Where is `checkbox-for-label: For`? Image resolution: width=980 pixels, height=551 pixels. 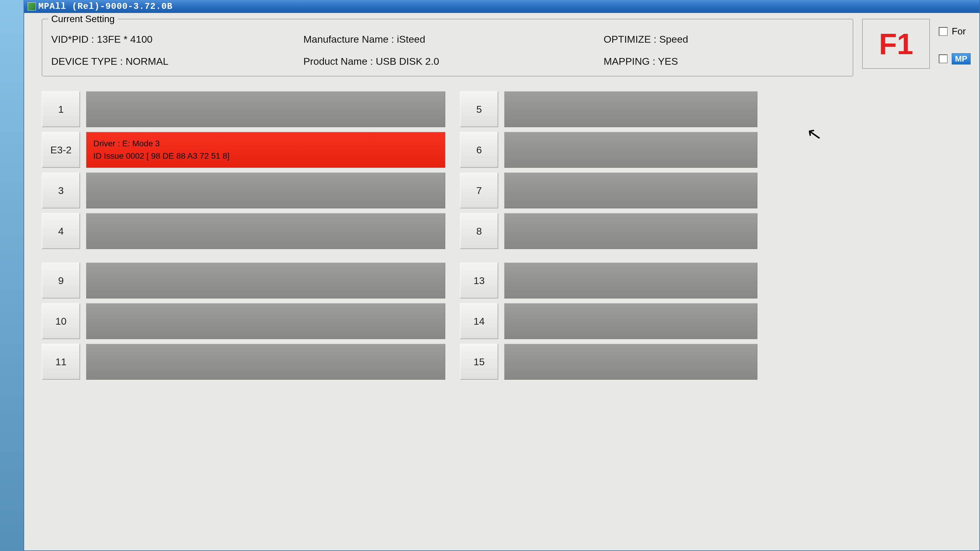
checkbox-for-label: For is located at coordinates (959, 31).